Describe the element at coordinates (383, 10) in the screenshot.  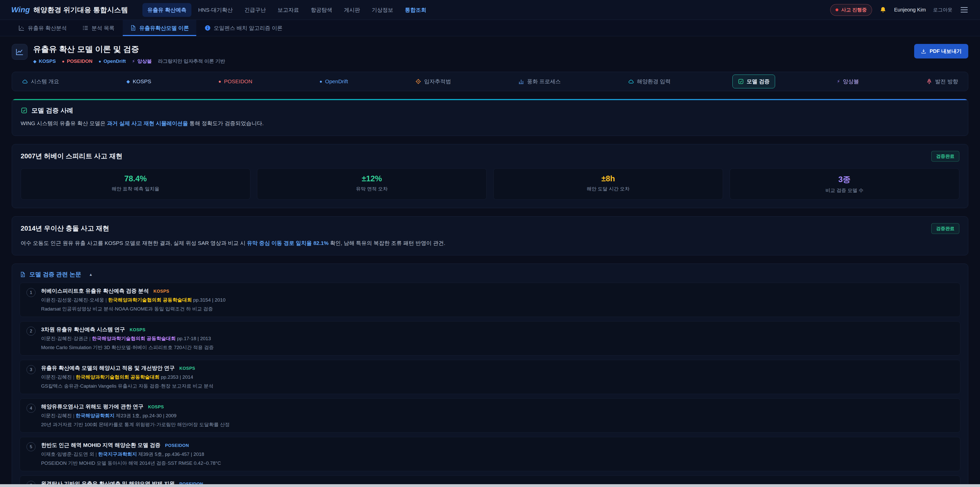
I see `top-nav-item: 기상정보` at that location.